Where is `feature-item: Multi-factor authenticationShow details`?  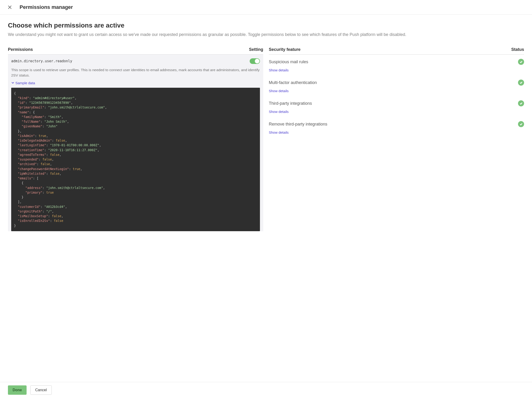
feature-item: Multi-factor authenticationShow details is located at coordinates (396, 86).